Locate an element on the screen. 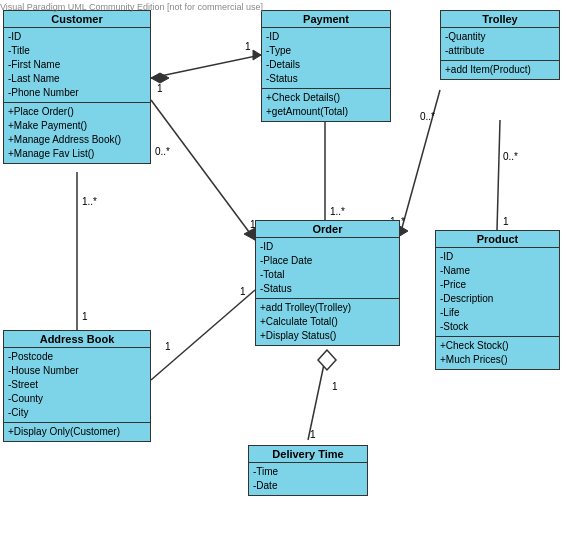 The image size is (566, 536). addressbook-title: Address Book is located at coordinates (77, 340).